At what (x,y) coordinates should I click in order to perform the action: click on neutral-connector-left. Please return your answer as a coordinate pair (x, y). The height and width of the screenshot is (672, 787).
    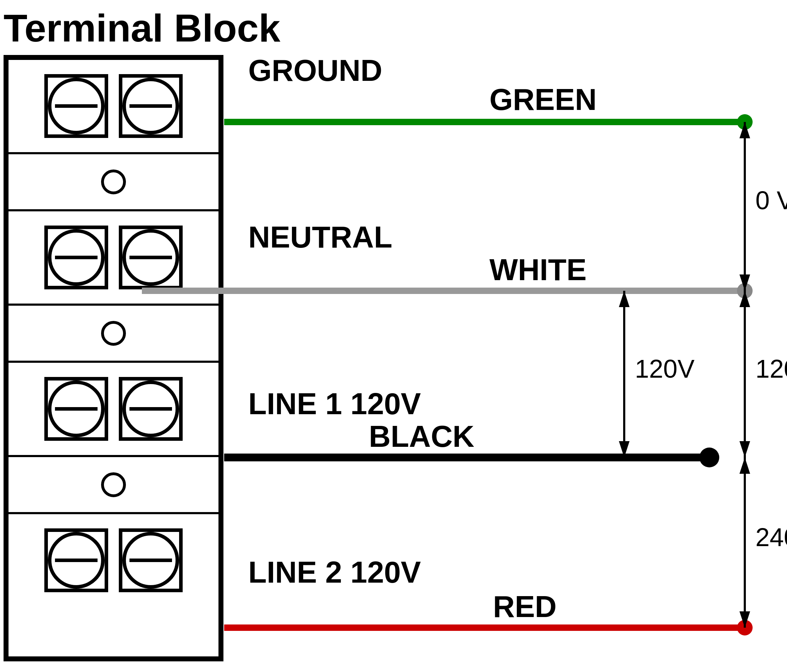
    Looking at the image, I should click on (76, 258).